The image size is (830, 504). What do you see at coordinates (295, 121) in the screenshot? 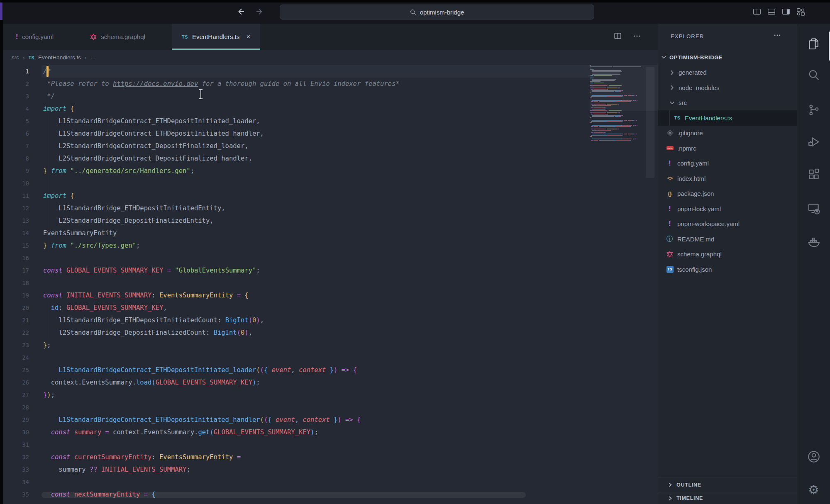
I see `code-line: 5 L1StandardBridgeContract_ETHDepositIni…` at bounding box center [295, 121].